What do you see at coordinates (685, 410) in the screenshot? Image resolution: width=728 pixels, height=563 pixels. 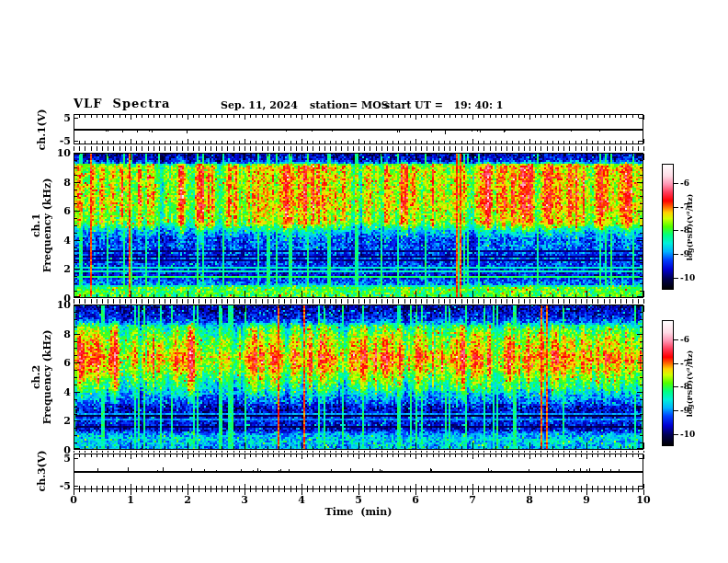 I see `colorbar-2-tick-label: -9` at bounding box center [685, 410].